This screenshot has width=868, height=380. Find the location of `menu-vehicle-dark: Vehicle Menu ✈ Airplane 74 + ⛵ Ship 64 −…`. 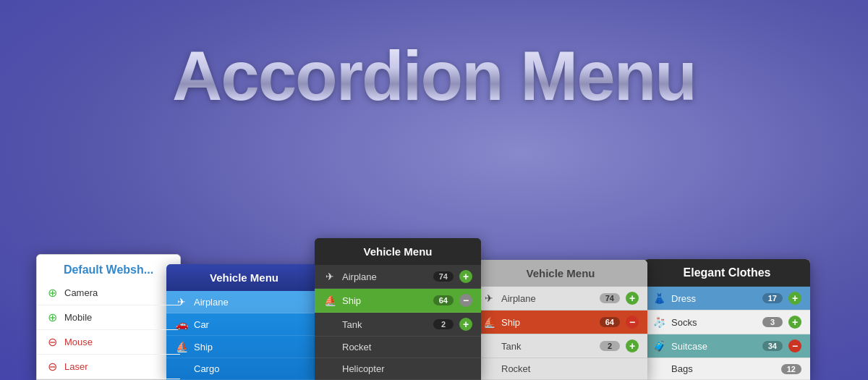

menu-vehicle-dark: Vehicle Menu ✈ Airplane 74 + ⛵ Ship 64 −… is located at coordinates (398, 309).